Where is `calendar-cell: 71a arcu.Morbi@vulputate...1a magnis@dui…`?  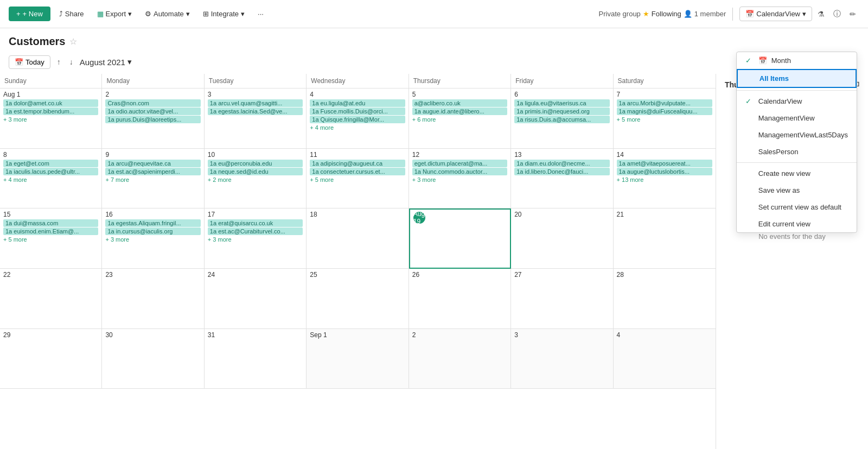 calendar-cell: 71a arcu.Morbi@vulputate...1a magnis@dui… is located at coordinates (665, 118).